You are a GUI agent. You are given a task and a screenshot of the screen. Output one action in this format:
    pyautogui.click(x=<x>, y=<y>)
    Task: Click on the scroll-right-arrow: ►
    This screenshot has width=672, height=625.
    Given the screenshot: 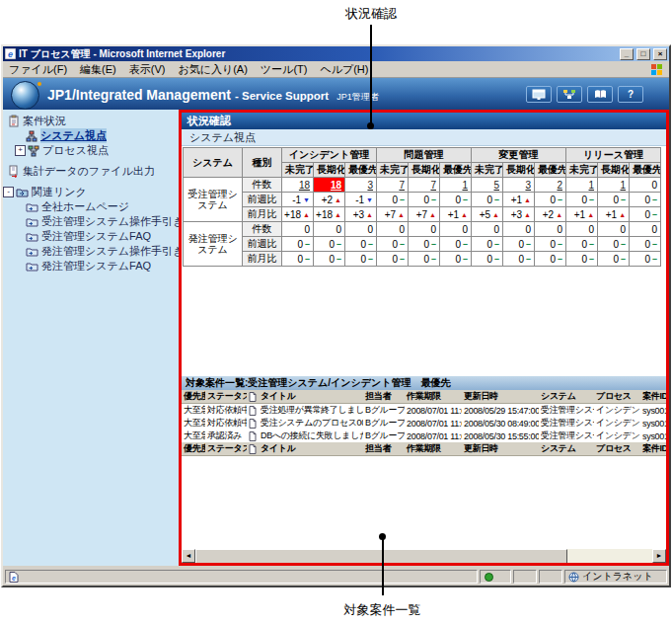 What is the action you would take?
    pyautogui.click(x=659, y=556)
    